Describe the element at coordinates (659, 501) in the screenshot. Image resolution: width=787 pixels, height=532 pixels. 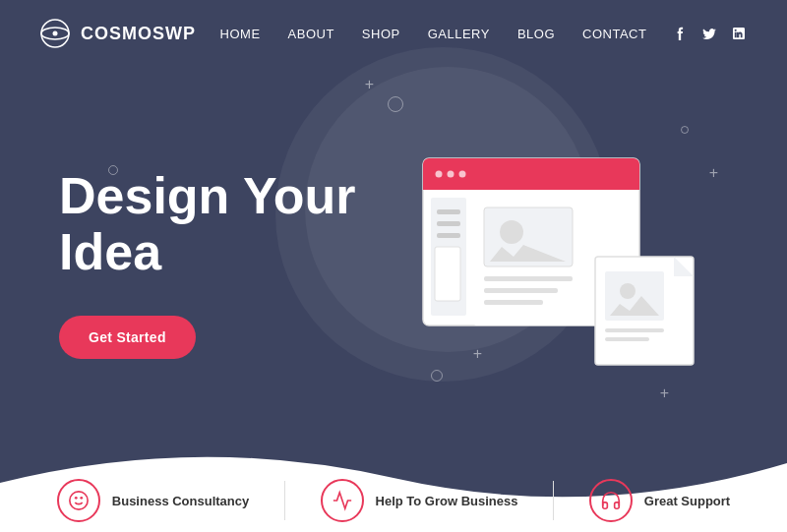
I see `card-great-support: Great Support` at that location.